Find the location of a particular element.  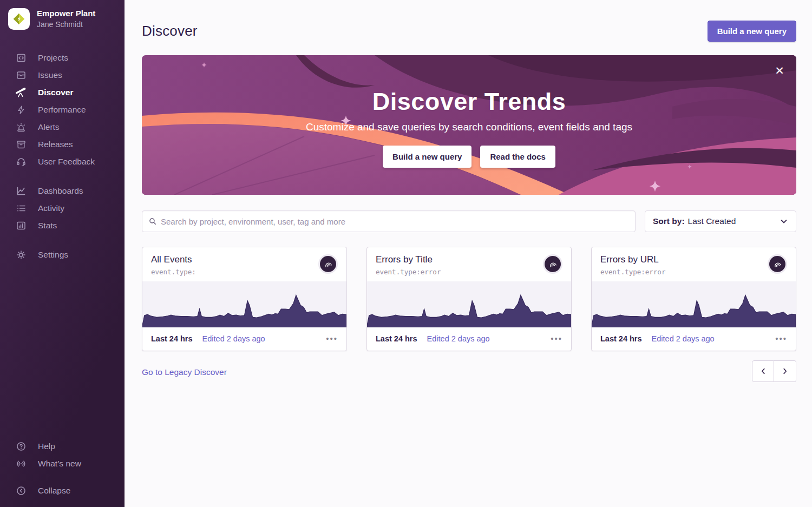

sidebar-item-label: Alerts is located at coordinates (49, 127).